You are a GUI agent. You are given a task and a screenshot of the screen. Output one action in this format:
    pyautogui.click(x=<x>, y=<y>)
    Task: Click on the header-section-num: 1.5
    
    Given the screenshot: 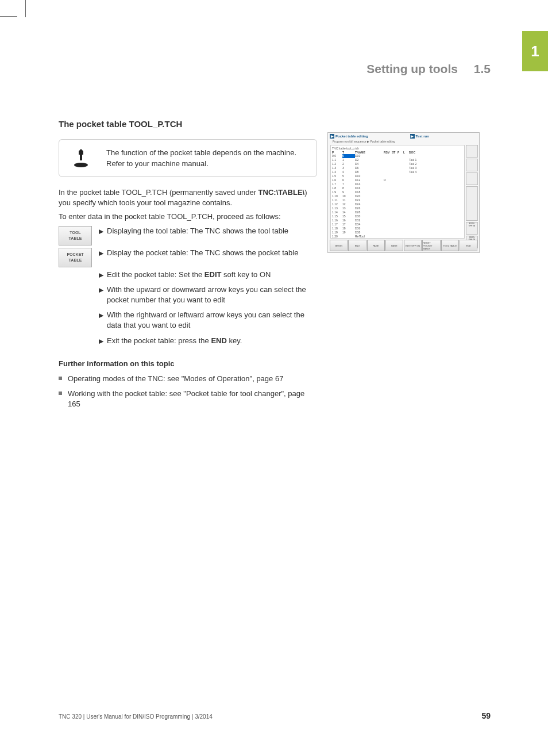 What is the action you would take?
    pyautogui.click(x=483, y=69)
    